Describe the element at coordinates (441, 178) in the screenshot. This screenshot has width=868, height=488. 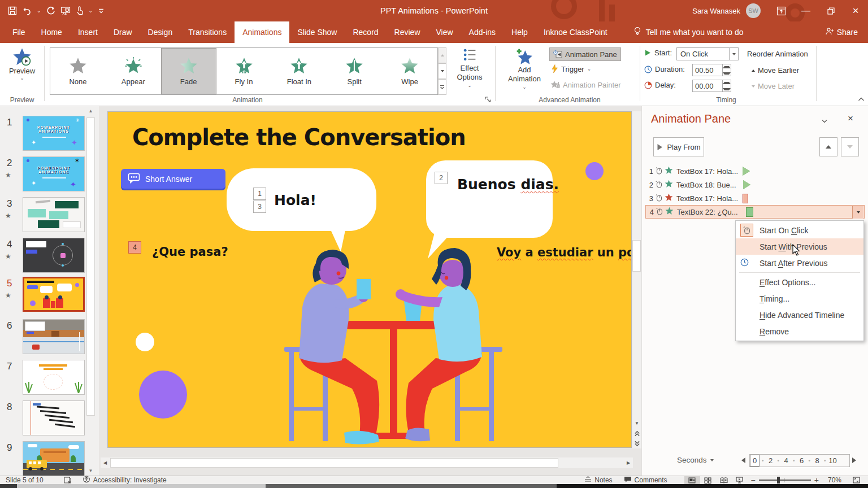
I see `animation-tag-2: 2` at that location.